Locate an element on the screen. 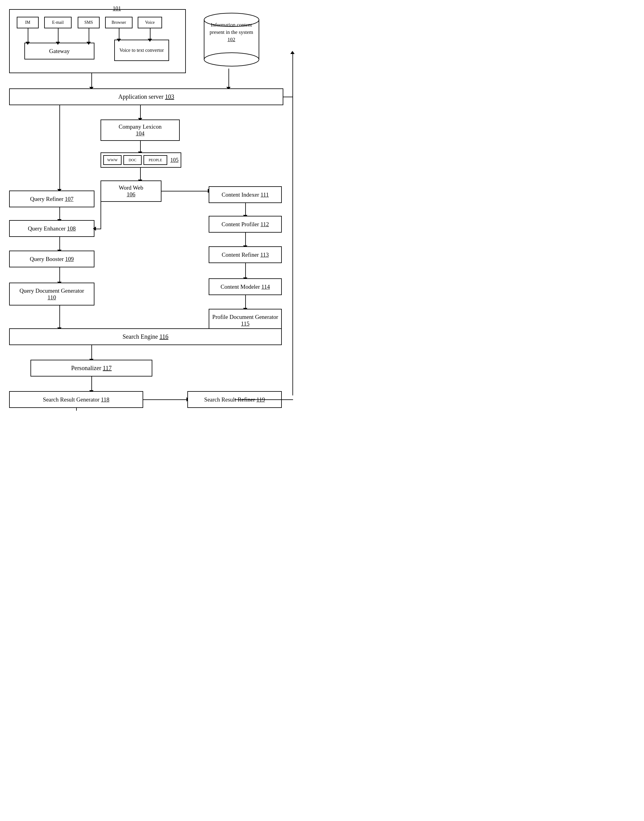 This screenshot has height=821, width=644. arrow-appserver-lexicon is located at coordinates (140, 112).